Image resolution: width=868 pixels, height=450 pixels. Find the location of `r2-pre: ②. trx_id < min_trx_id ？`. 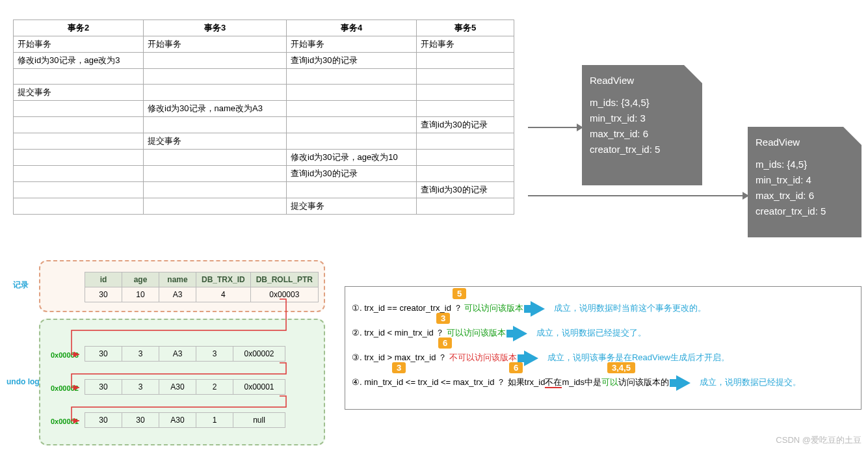

r2-pre: ②. trx_id < min_trx_id ？ is located at coordinates (398, 333).